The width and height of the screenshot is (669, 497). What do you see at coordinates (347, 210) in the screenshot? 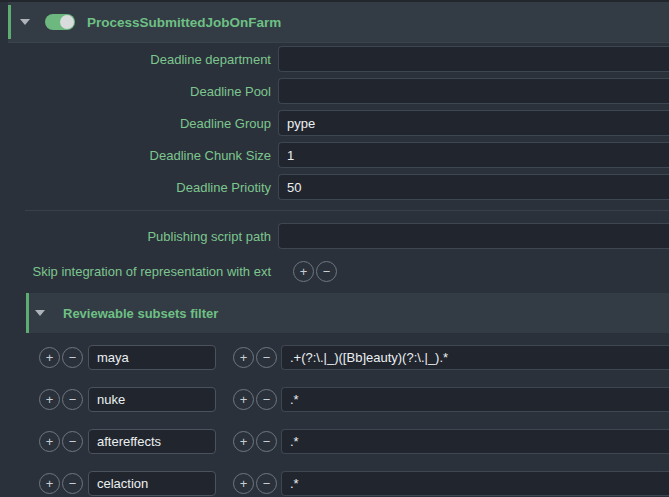
I see `section-divider` at bounding box center [347, 210].